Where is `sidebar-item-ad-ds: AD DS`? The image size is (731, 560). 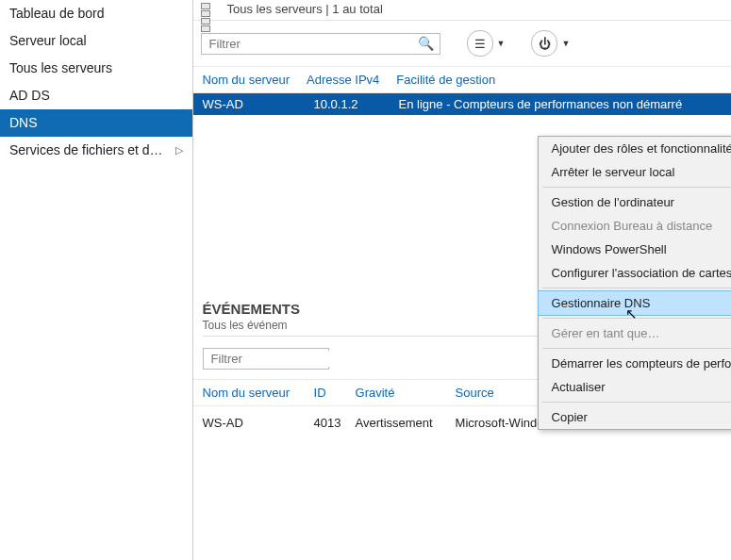
sidebar-item-ad-ds: AD DS is located at coordinates (96, 96).